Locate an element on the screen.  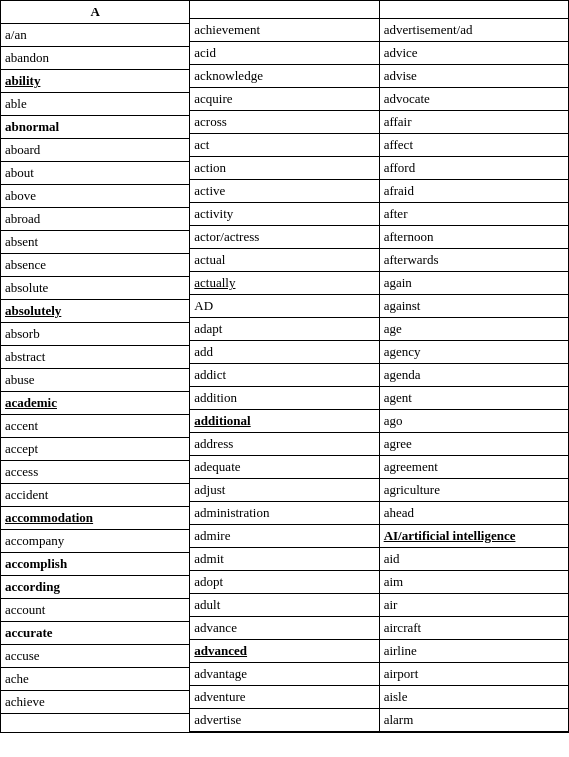
list-item: absence is located at coordinates (95, 266).